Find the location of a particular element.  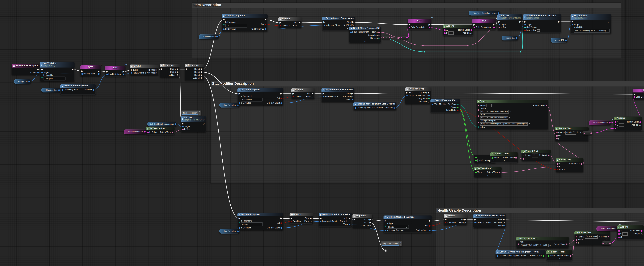

node-get-item-usable-fragment: ƒGet Item Usable Fragment▶▶In TypeHealth… is located at coordinates (408, 224).